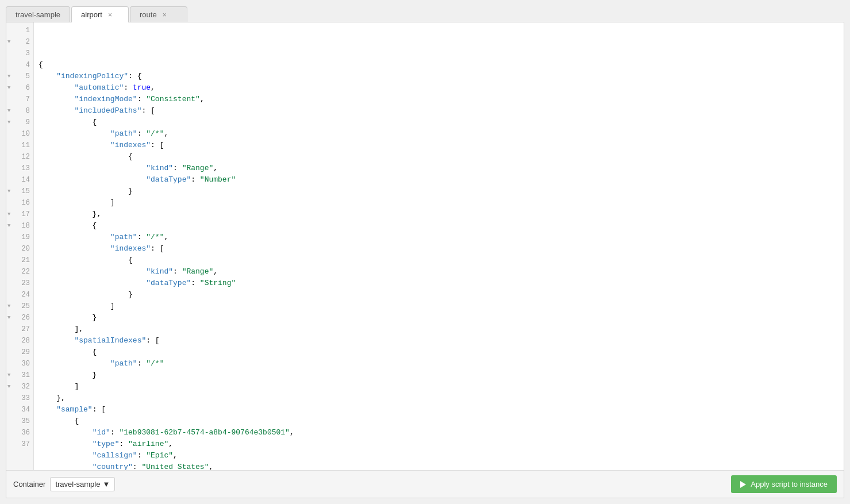  I want to click on line-number-text-35: 35, so click(26, 421).